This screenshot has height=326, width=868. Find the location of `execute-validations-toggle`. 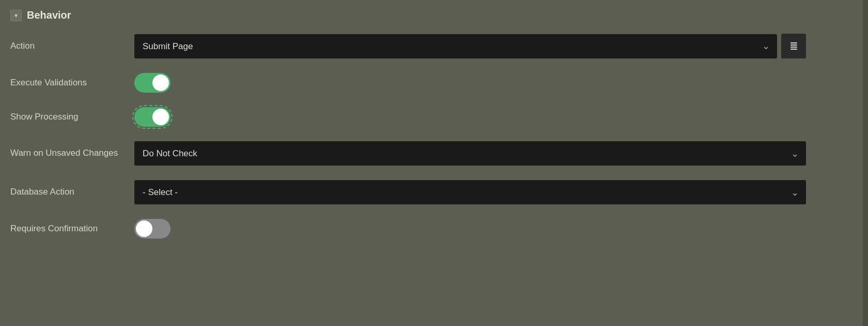

execute-validations-toggle is located at coordinates (152, 83).